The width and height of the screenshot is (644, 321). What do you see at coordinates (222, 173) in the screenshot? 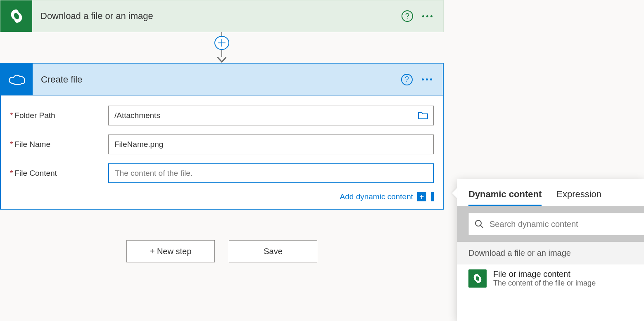
I see `file-content-row: *File Content` at bounding box center [222, 173].